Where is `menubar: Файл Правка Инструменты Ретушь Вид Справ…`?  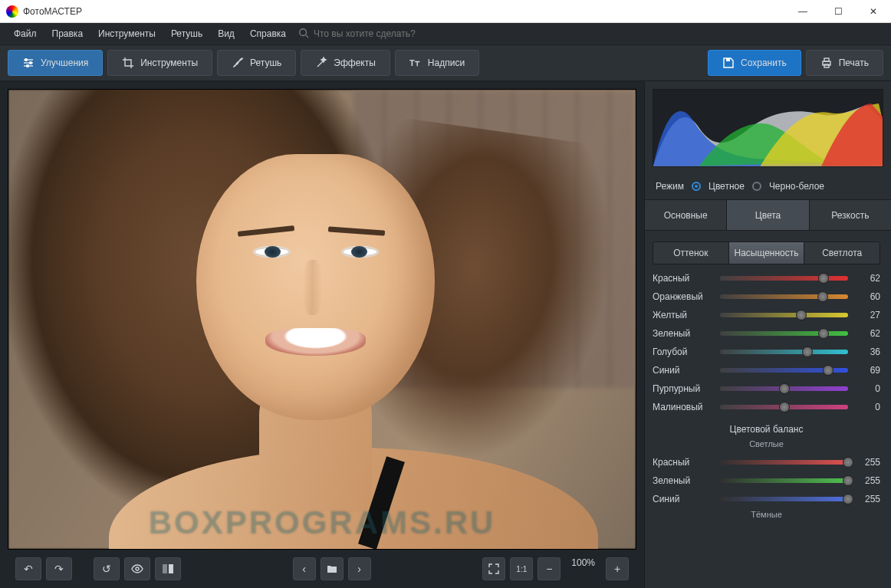
menubar: Файл Правка Инструменты Ретушь Вид Справ… is located at coordinates (446, 34).